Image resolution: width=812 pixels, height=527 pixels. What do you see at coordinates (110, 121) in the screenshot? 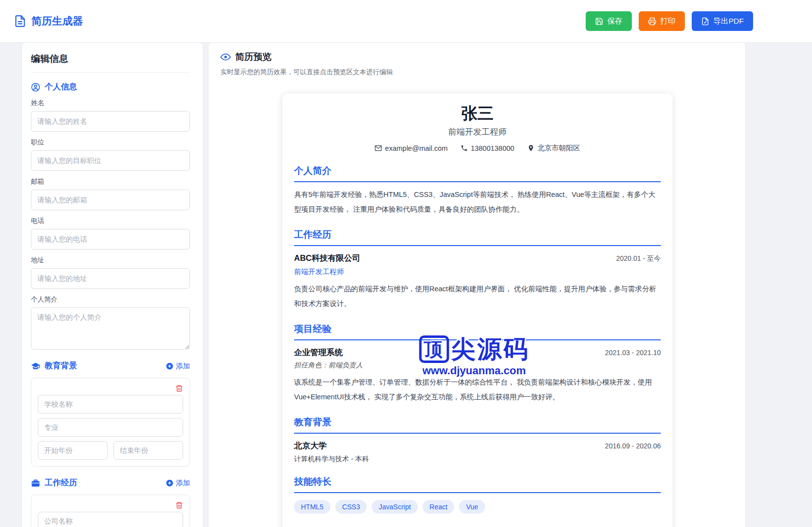
I see `name-input` at bounding box center [110, 121].